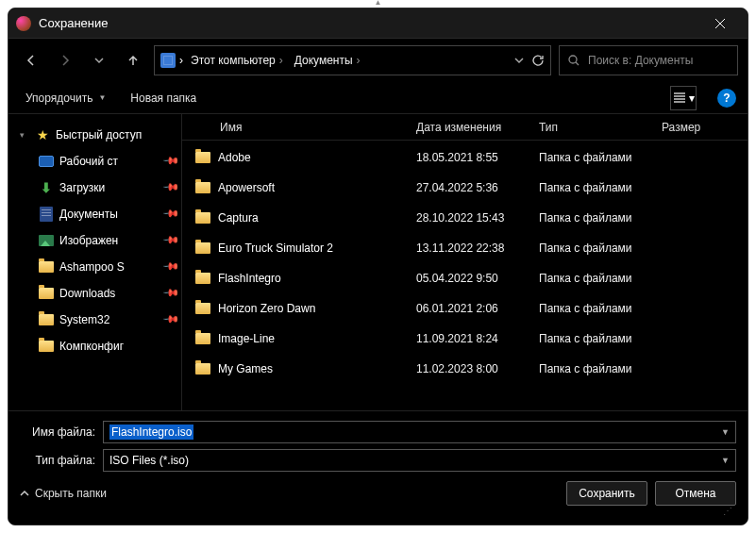 Image resolution: width=756 pixels, height=533 pixels. What do you see at coordinates (464, 278) in the screenshot?
I see `table-row: FlashIntegro05.04.2022 9:50Папка с файла…` at bounding box center [464, 278].